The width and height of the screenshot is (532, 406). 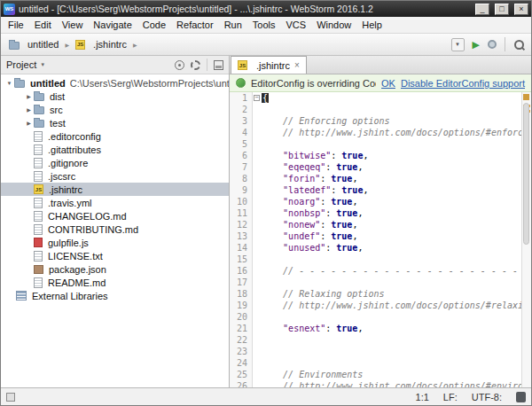 What do you see at coordinates (376, 328) in the screenshot?
I see `code-line-21: 21 "esnext": true,` at bounding box center [376, 328].